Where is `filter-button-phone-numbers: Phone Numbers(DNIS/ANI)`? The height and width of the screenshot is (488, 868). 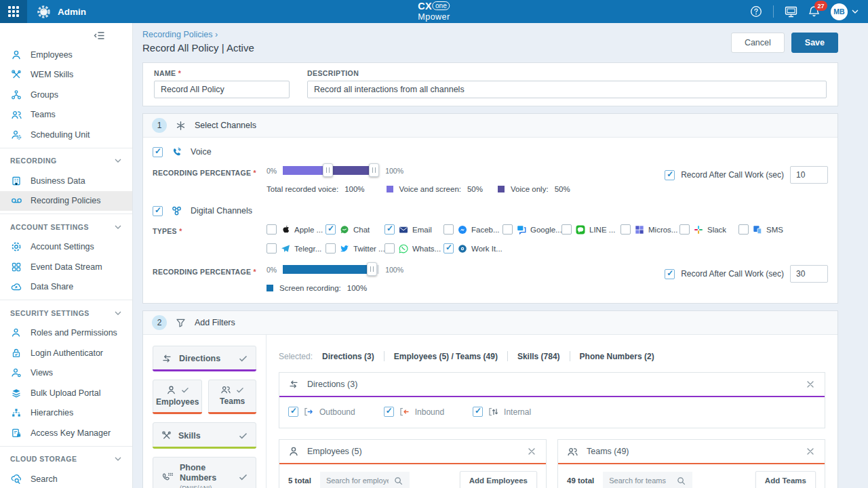
filter-button-phone-numbers: Phone Numbers(DNIS/ANI) is located at coordinates (205, 472).